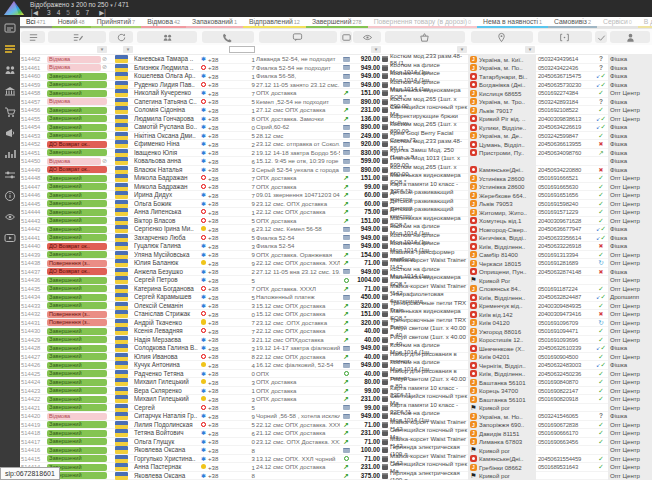 The width and height of the screenshot is (652, 480). Describe the element at coordinates (336, 246) in the screenshot. I see `order-row: 514440 ДО Возврат ок.. Гуцалюк Галина ✱+…` at that location.